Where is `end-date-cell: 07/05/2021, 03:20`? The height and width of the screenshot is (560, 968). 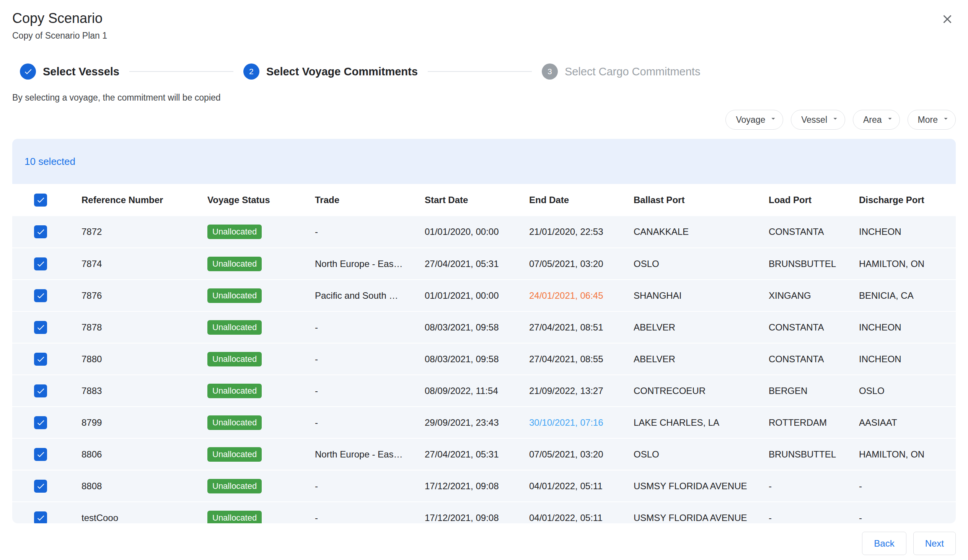 end-date-cell: 07/05/2021, 03:20 is located at coordinates (582, 263).